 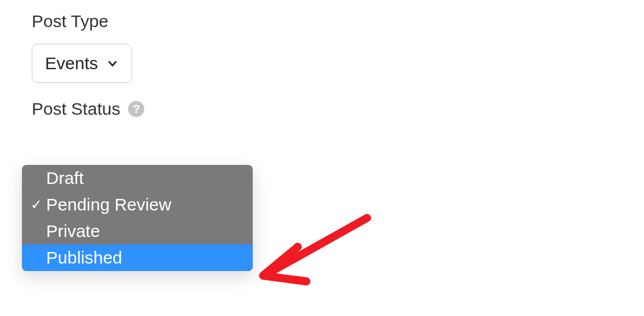 I want to click on post-status-field: Post Status ?, so click(x=322, y=109).